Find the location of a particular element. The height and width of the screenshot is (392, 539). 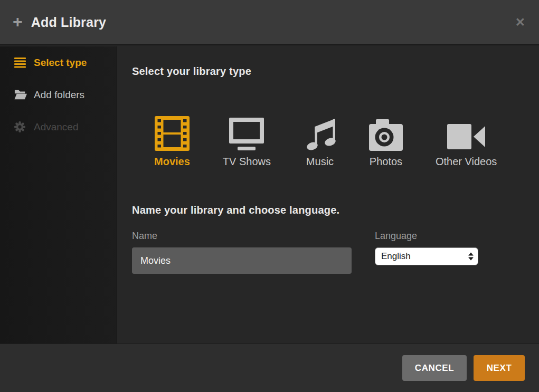

library-type-tv-shows: TV Shows is located at coordinates (247, 141).